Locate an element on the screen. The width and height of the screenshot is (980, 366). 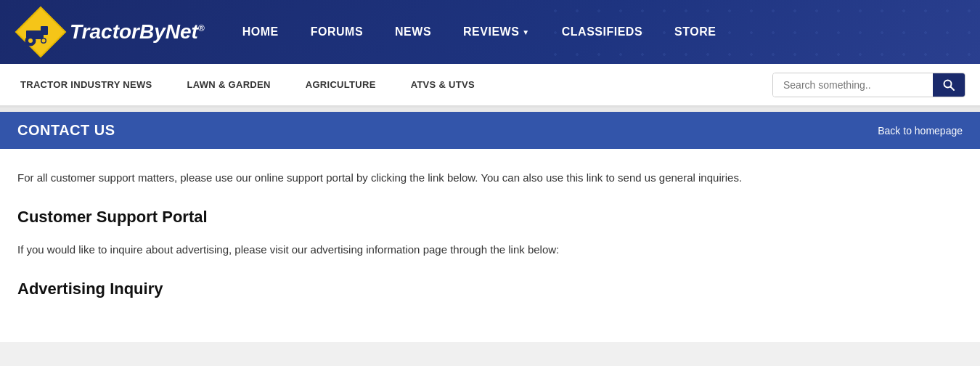
search-button is located at coordinates (949, 85).